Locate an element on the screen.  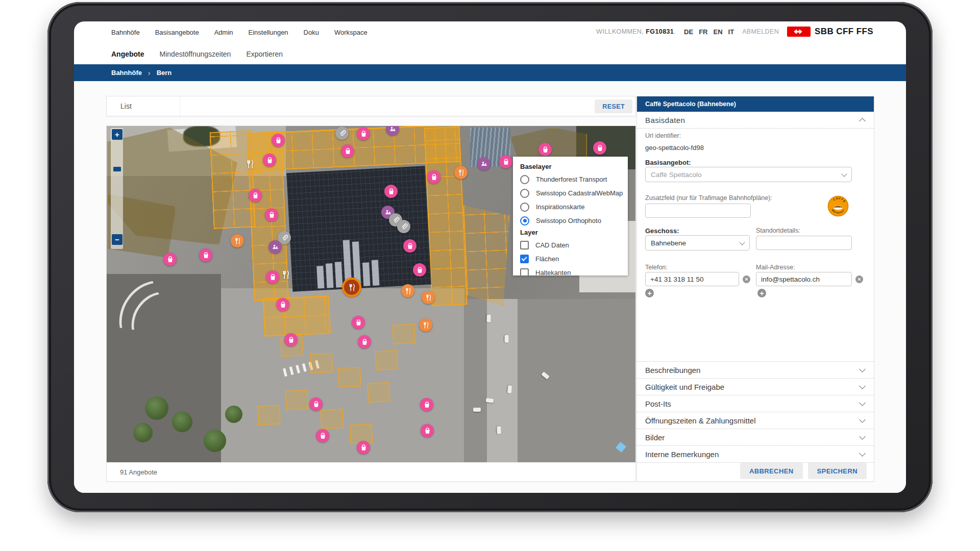
section-bilder: Bilder is located at coordinates (755, 438).